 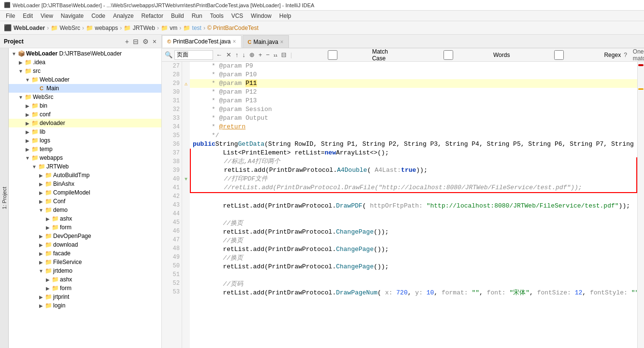 What do you see at coordinates (261, 16) in the screenshot?
I see `menu-window: Window` at bounding box center [261, 16].